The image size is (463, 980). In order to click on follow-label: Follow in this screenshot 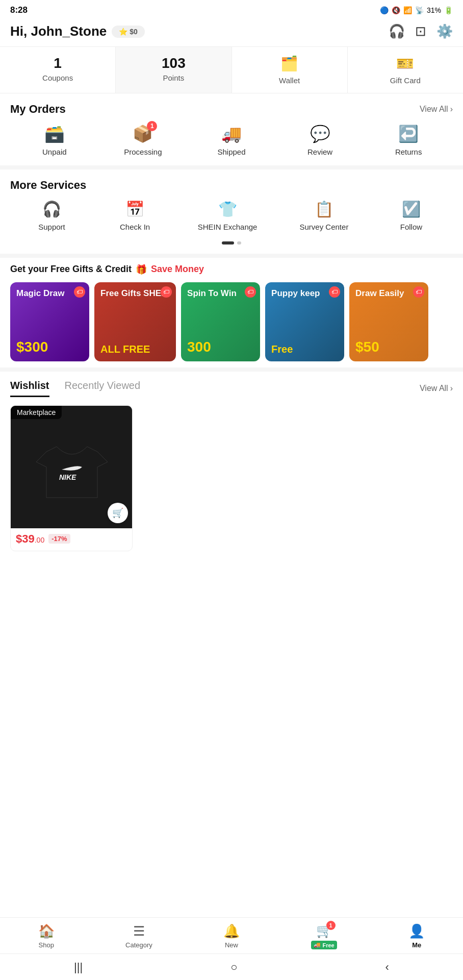, I will do `click(411, 227)`.